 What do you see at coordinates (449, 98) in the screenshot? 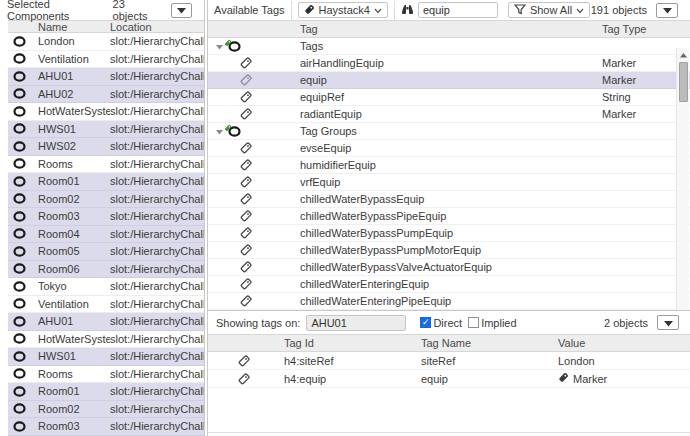
I see `tag-row: equipRefString` at bounding box center [449, 98].